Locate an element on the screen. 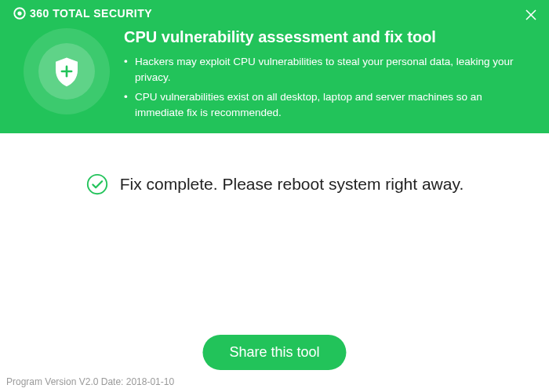 Image resolution: width=549 pixels, height=392 pixels. header-bullet: Hackers may exploit CPU vulnerabilities … is located at coordinates (322, 69).